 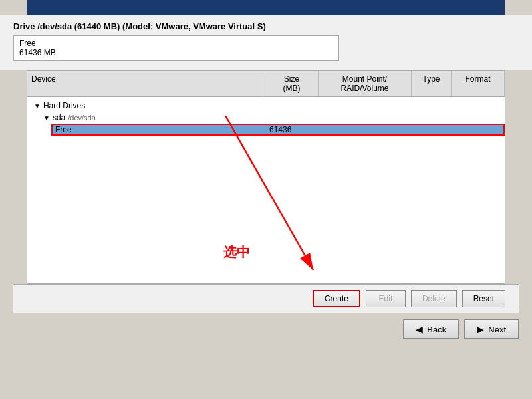 What do you see at coordinates (431, 329) in the screenshot?
I see `back-button: ◀ Back` at bounding box center [431, 329].